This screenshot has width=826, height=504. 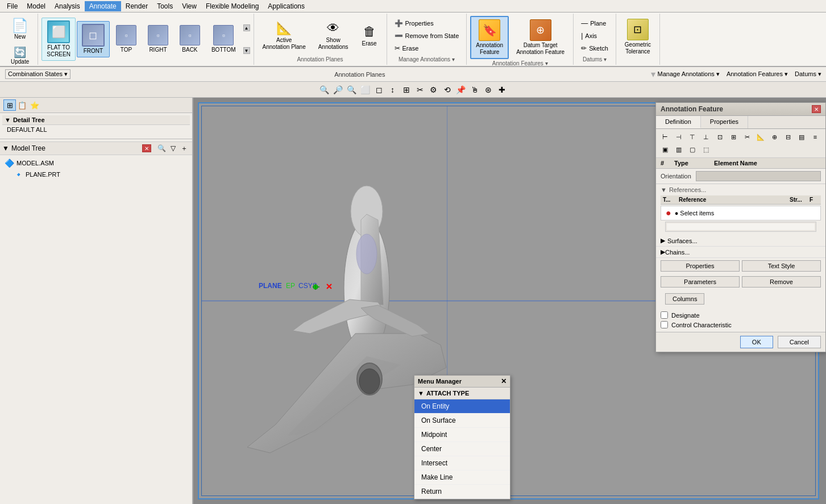 What do you see at coordinates (325, 90) in the screenshot?
I see `zoom-fit-button: 🔍` at bounding box center [325, 90].